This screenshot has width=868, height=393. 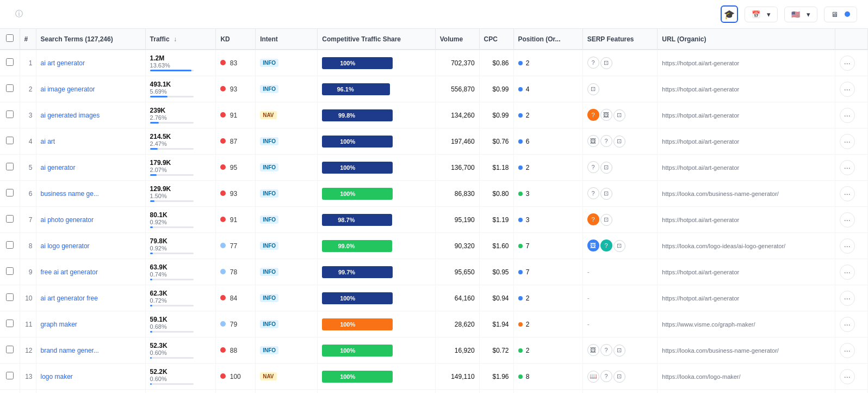 I want to click on table-row: 12 brand name gener... 52.3K 0.60% 88 IN…, so click(x=434, y=351).